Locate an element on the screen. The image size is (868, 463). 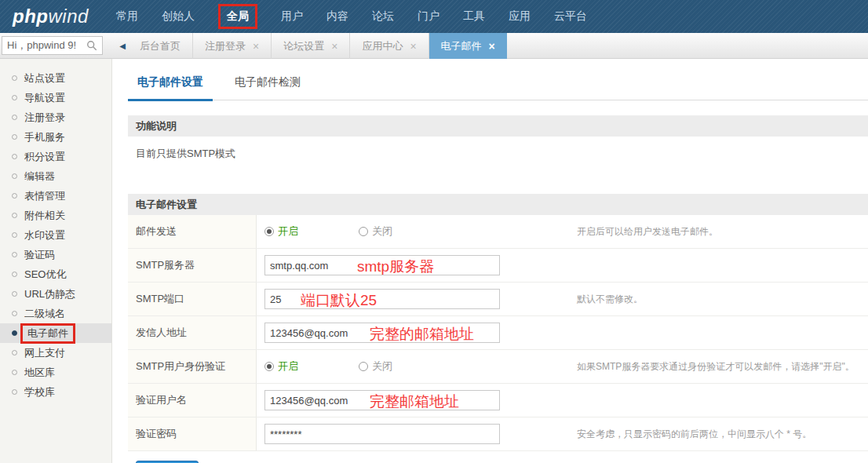
smtp-auth-radio-off: 关闭 is located at coordinates (406, 366).